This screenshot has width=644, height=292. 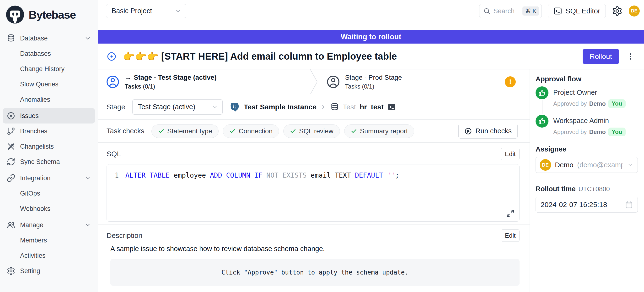 I want to click on check-connection: Connection, so click(x=251, y=131).